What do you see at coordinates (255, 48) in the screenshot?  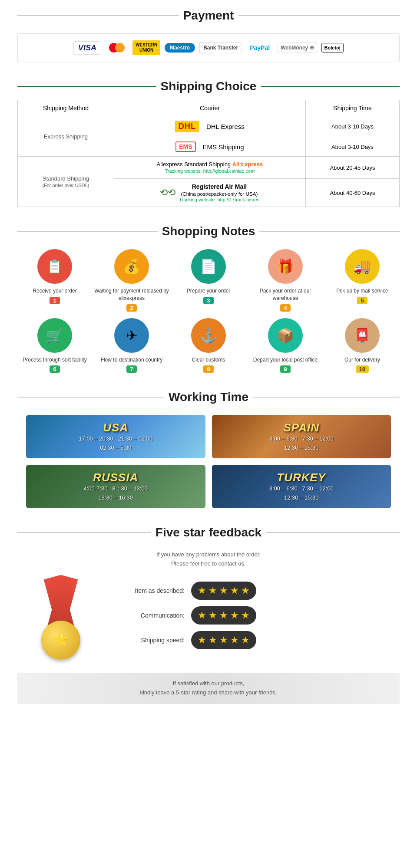 I see `paypal-p1: Pay` at bounding box center [255, 48].